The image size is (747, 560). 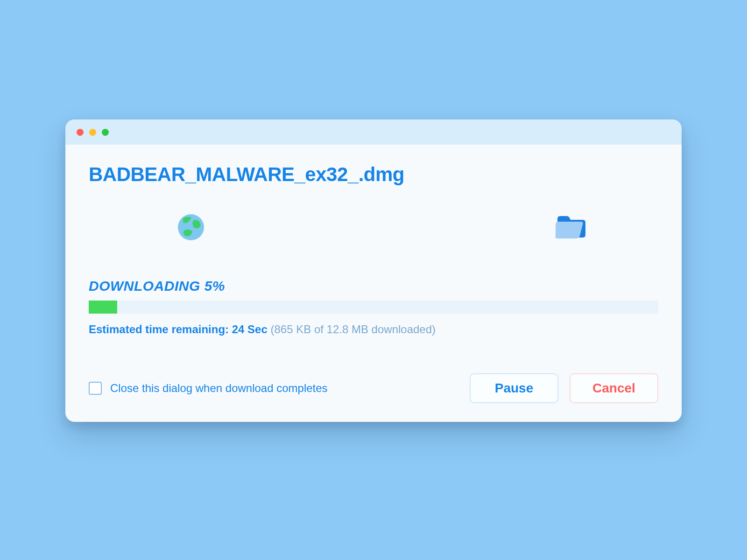 What do you see at coordinates (215, 286) in the screenshot?
I see `status-percent: 5%` at bounding box center [215, 286].